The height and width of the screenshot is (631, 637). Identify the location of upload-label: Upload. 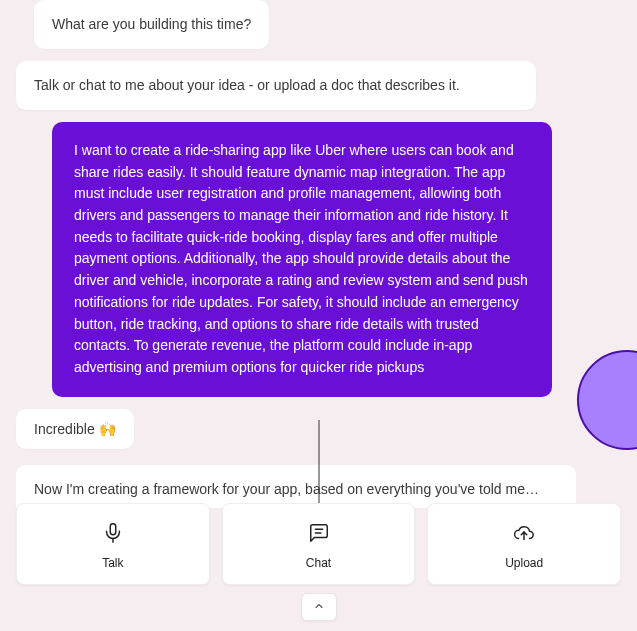
(524, 563).